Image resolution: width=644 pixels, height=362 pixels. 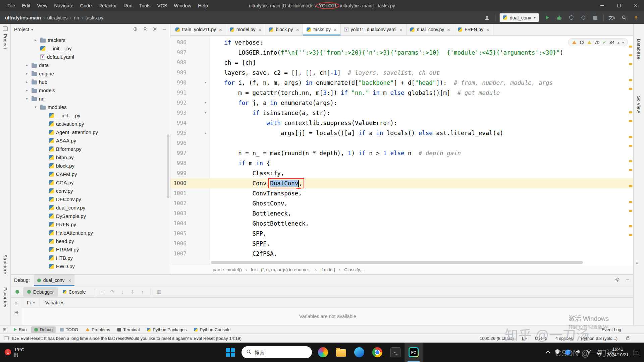 What do you see at coordinates (230, 352) in the screenshot?
I see `start-button` at bounding box center [230, 352].